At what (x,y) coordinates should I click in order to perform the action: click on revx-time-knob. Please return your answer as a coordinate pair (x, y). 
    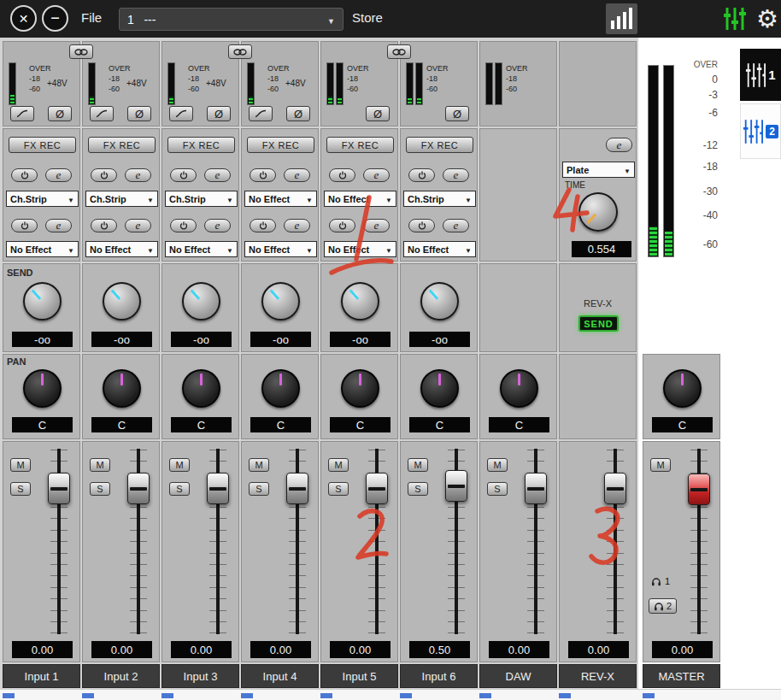
    Looking at the image, I should click on (598, 212).